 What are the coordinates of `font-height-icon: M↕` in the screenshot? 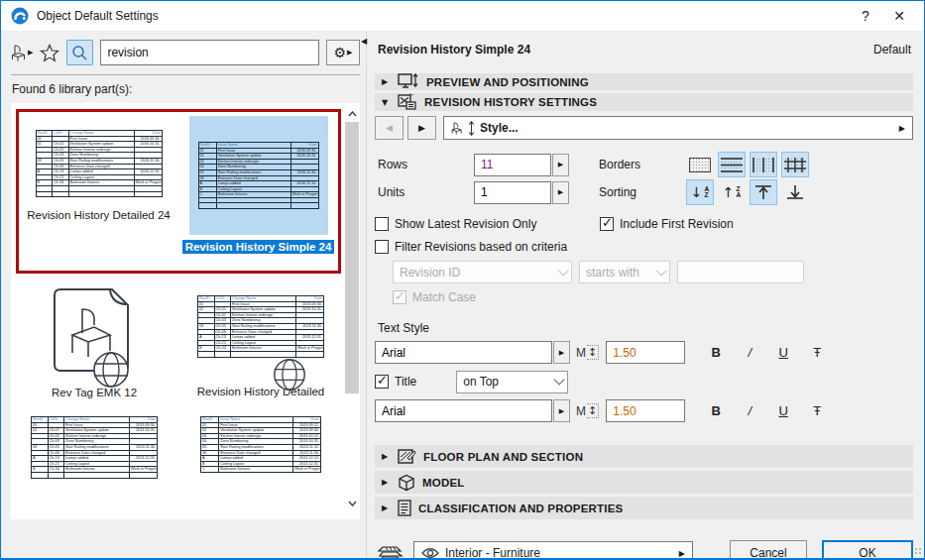 It's located at (587, 353).